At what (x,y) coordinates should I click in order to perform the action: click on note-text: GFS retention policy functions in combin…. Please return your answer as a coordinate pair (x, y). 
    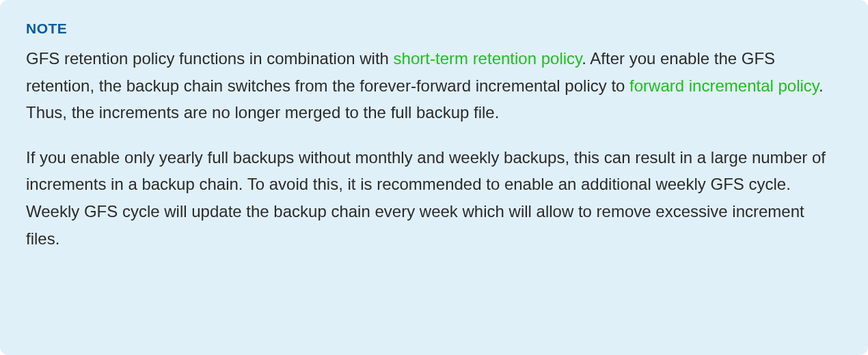
    Looking at the image, I should click on (210, 59).